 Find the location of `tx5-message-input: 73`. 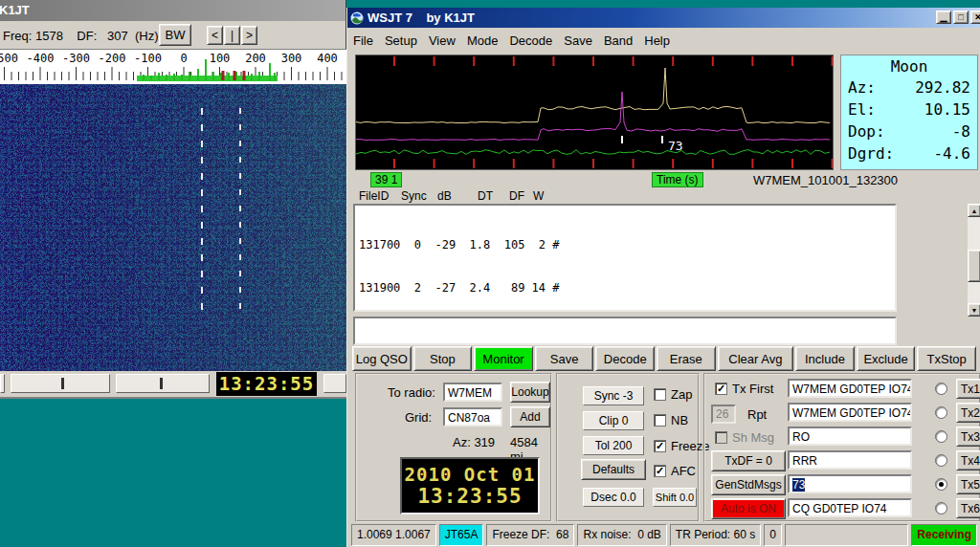

tx5-message-input: 73 is located at coordinates (850, 484).